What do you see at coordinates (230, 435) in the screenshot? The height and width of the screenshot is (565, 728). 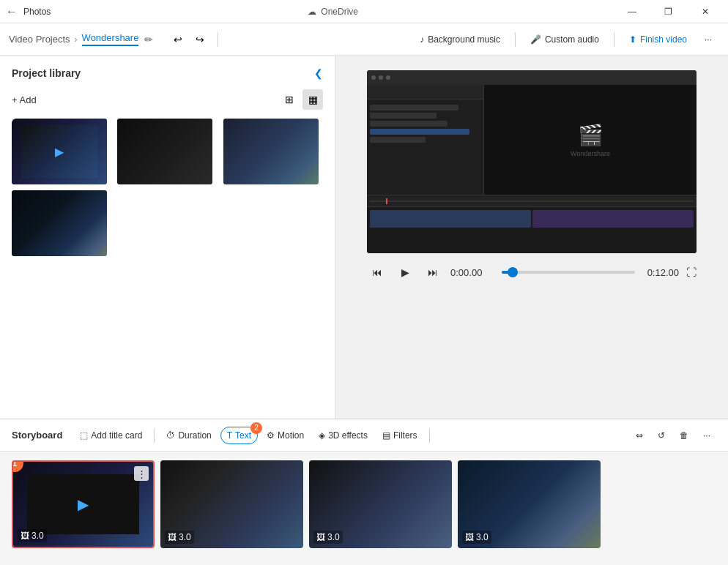 I see `text-icon: T` at bounding box center [230, 435].